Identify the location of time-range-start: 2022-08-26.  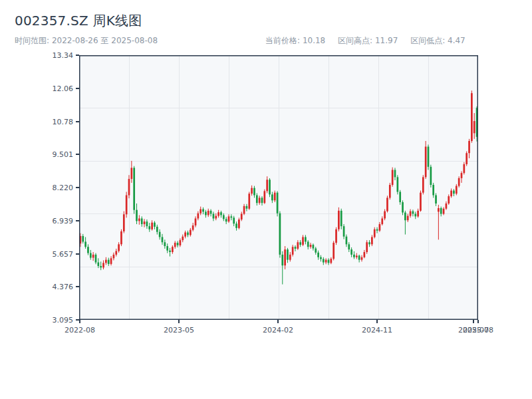
(75, 41).